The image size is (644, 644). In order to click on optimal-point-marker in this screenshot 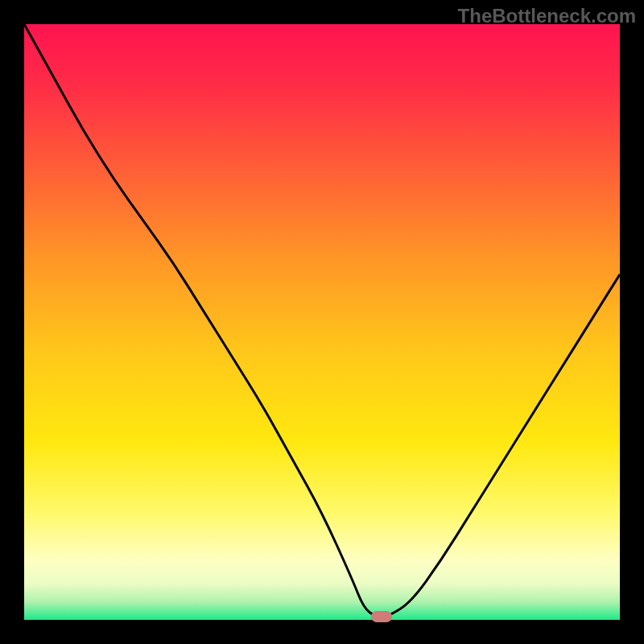, I will do `click(382, 617)`.